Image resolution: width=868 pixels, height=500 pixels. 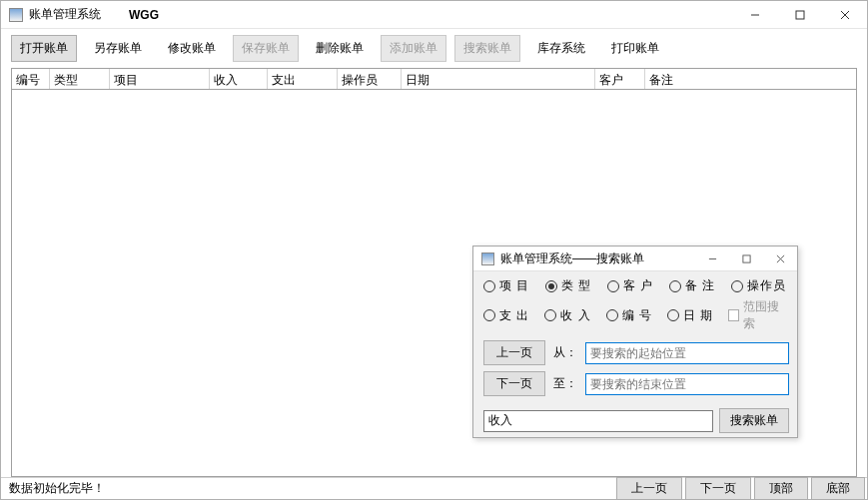 What do you see at coordinates (434, 15) in the screenshot?
I see `titlebar: 账单管理系统 WGG` at bounding box center [434, 15].